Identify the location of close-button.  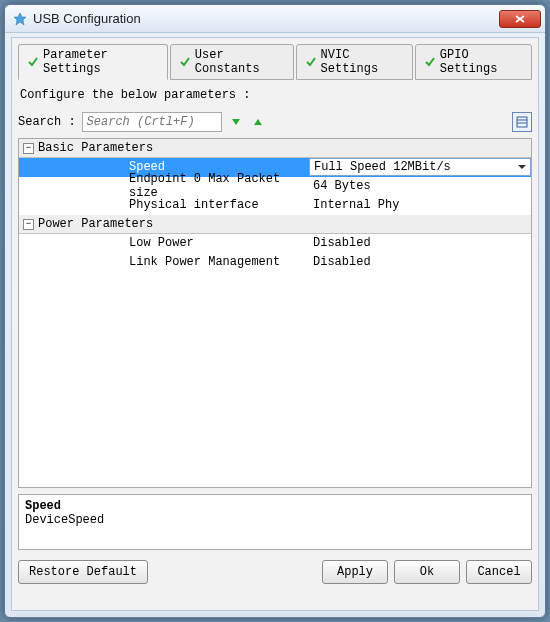
(520, 19).